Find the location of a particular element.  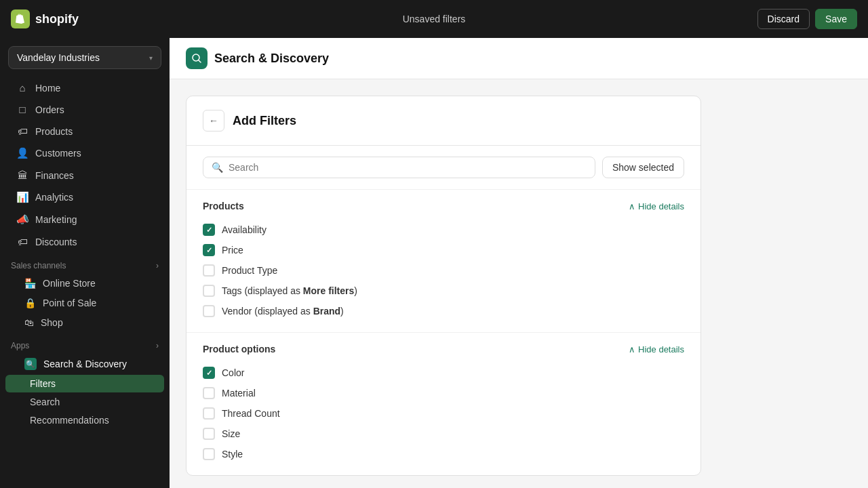

sidebar-item-label: Orders is located at coordinates (50, 110).